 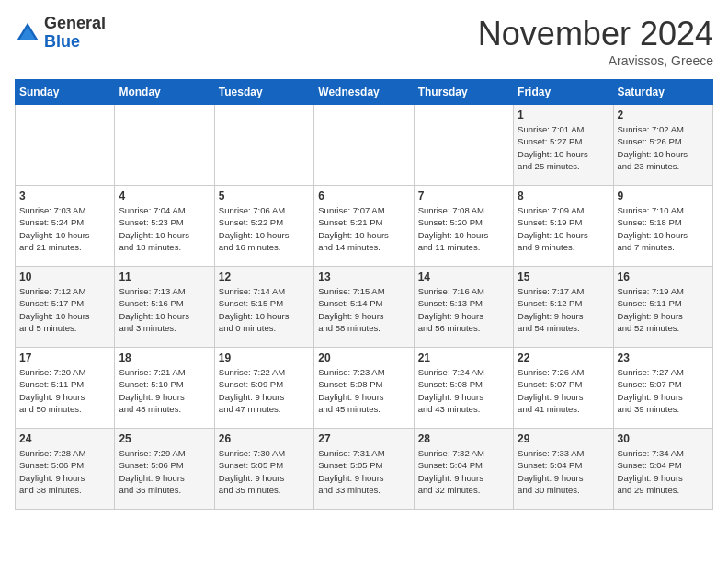 I want to click on day-info: Sunrise: 7:06 AM Sunset: 5:22 PM Dayligh…, so click(x=265, y=228).